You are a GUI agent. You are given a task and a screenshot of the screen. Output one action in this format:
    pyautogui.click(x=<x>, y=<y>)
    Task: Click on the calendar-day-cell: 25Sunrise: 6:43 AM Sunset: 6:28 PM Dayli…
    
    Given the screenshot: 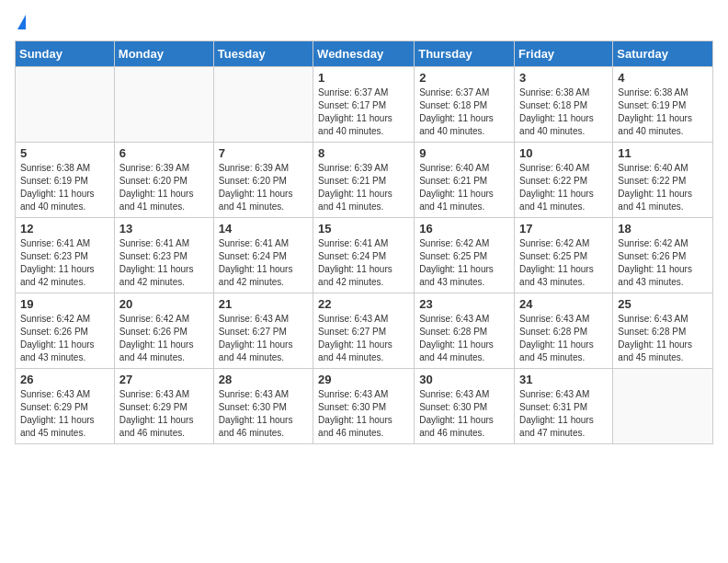 What is the action you would take?
    pyautogui.click(x=664, y=331)
    